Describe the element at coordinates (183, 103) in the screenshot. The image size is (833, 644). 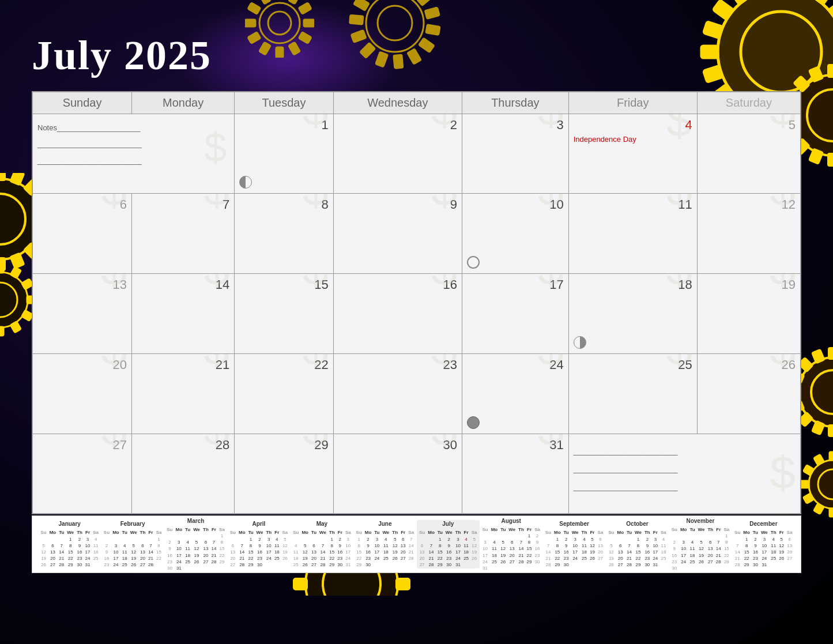
I see `header-monday: Monday` at that location.